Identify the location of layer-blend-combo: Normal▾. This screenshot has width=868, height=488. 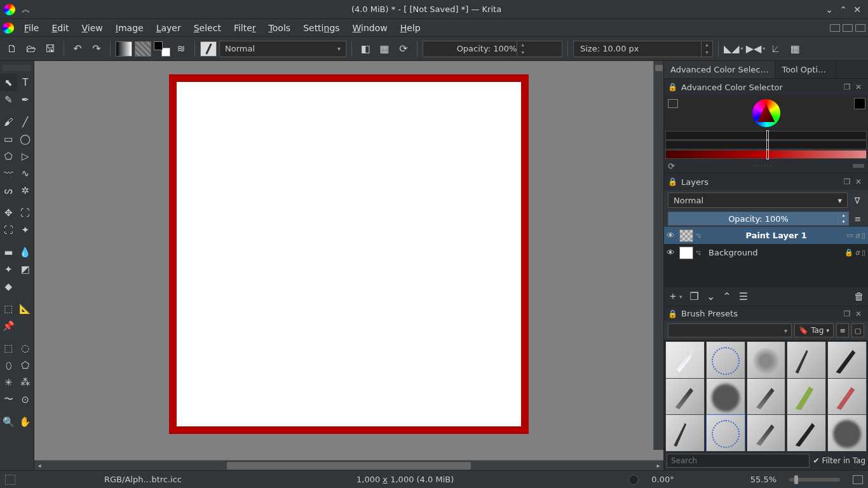
(757, 200).